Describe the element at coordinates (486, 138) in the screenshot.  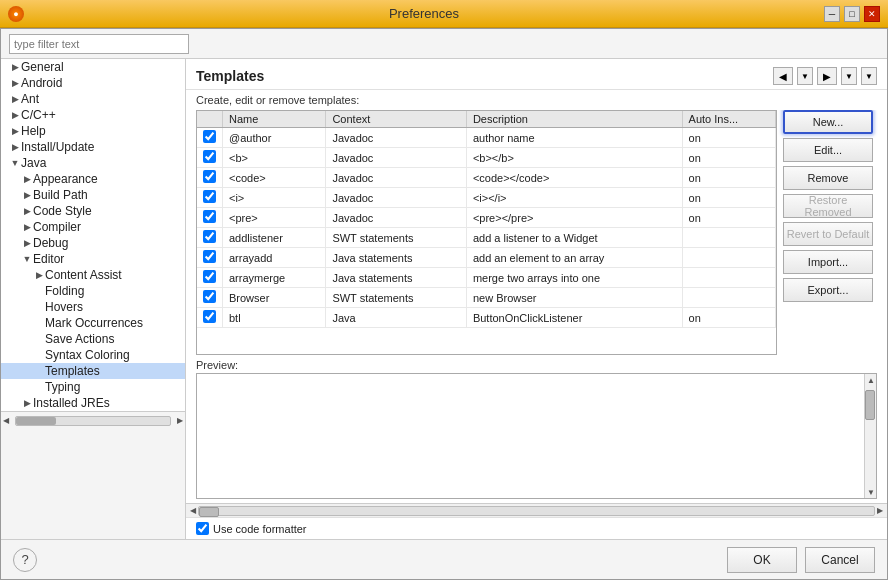
I see `table-row: @authorJavadocauthor nameon` at that location.